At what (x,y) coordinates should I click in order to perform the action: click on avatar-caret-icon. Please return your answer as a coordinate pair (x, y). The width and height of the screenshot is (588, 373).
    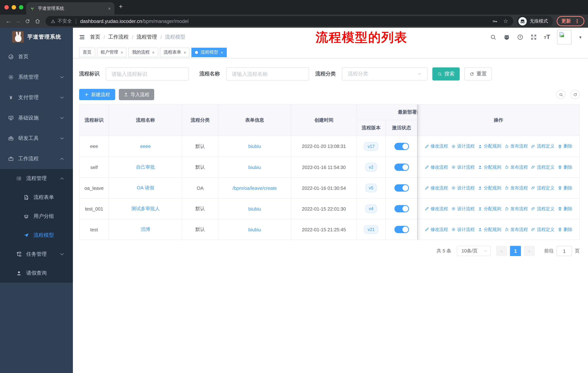
    Looking at the image, I should click on (580, 37).